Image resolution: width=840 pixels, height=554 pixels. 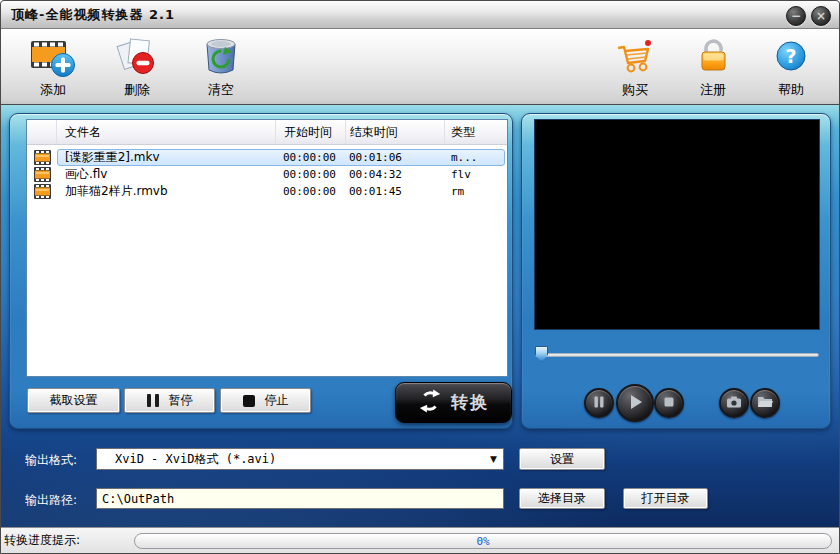 What do you see at coordinates (635, 404) in the screenshot?
I see `play-icon` at bounding box center [635, 404].